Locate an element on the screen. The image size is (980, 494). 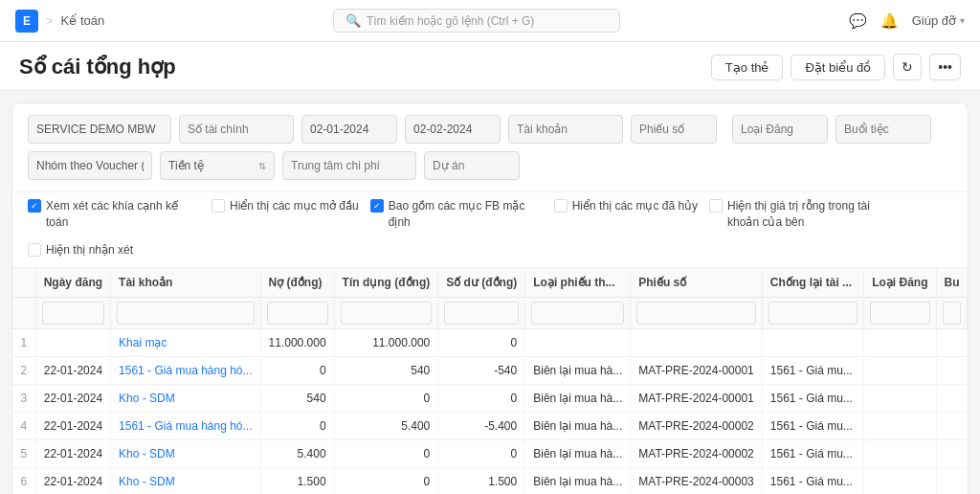
cell-against-row2: 1561 - Giá mu... is located at coordinates (813, 398).